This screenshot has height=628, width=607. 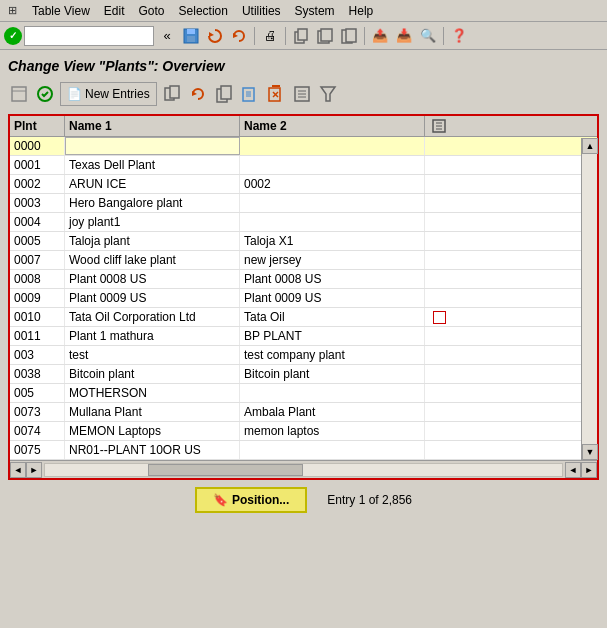 What do you see at coordinates (304, 500) in the screenshot?
I see `status-bar: 🔖 Position... Entry 1 of 2,856` at bounding box center [304, 500].